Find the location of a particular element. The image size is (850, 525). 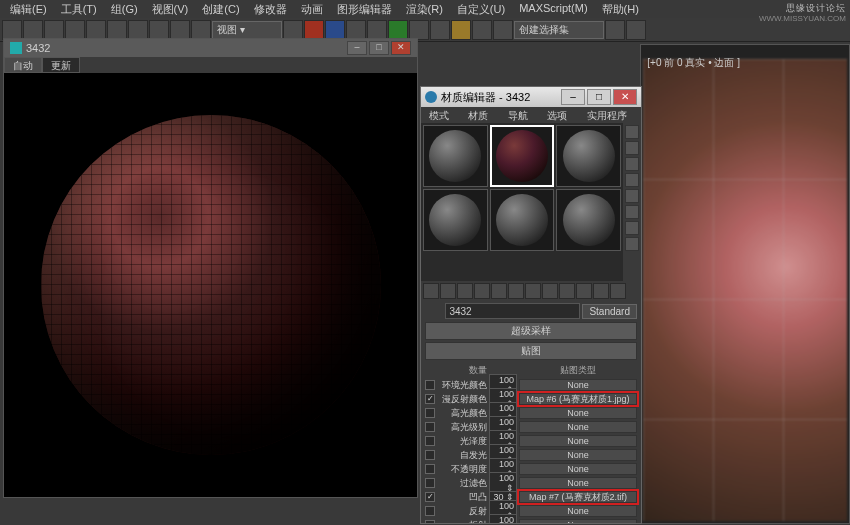

meditor-close-button: ✕ is located at coordinates (625, 97).